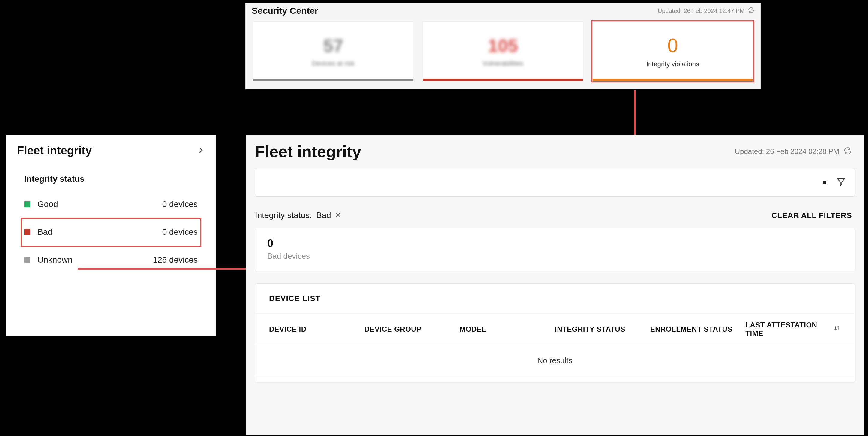 The width and height of the screenshot is (868, 436). I want to click on status-row-unknown: Unknown 125 devices, so click(111, 260).